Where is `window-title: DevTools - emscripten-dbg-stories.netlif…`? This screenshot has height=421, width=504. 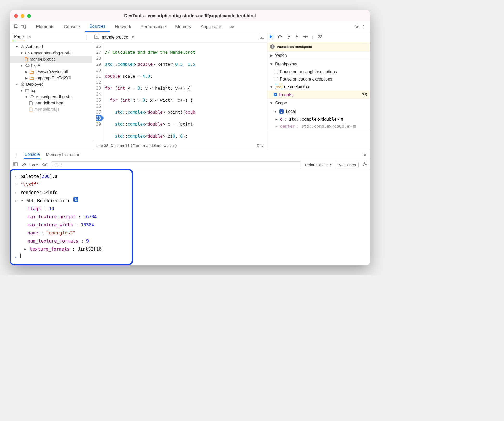 window-title: DevTools - emscripten-dbg-stories.netlif… is located at coordinates (190, 16).